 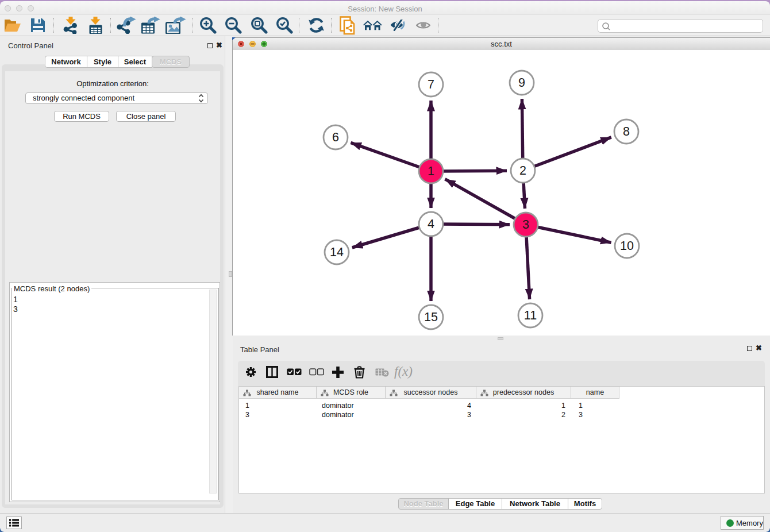 What do you see at coordinates (627, 246) in the screenshot?
I see `svg-text: 10` at bounding box center [627, 246].